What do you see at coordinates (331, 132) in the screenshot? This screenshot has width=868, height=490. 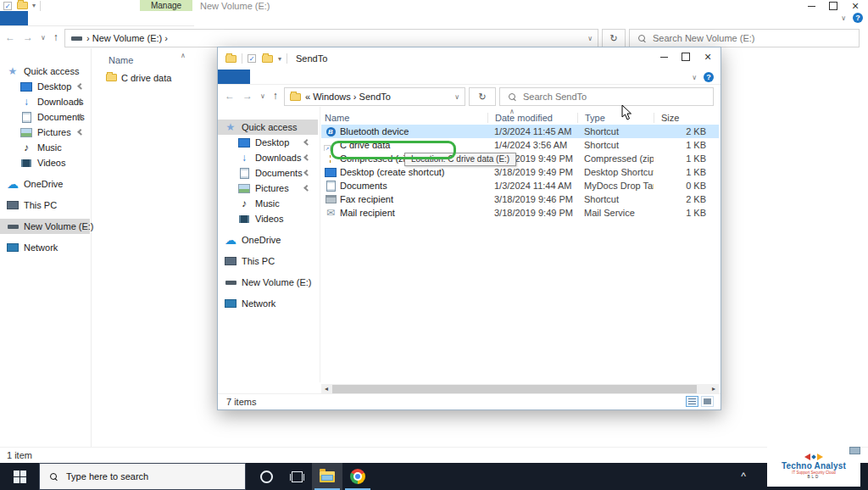 I see `bluetooth-icon` at bounding box center [331, 132].